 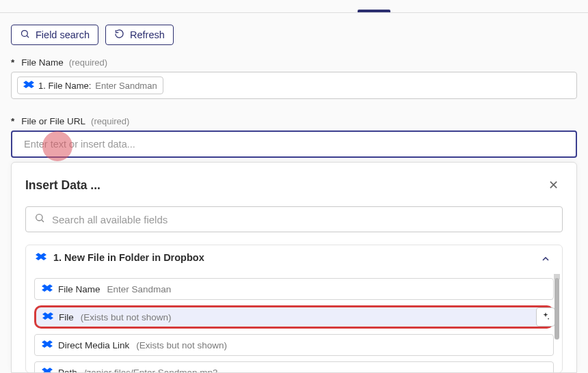 I want to click on data-item-direct-media-link: Direct Media Link (Exists but not shown), so click(x=294, y=345).